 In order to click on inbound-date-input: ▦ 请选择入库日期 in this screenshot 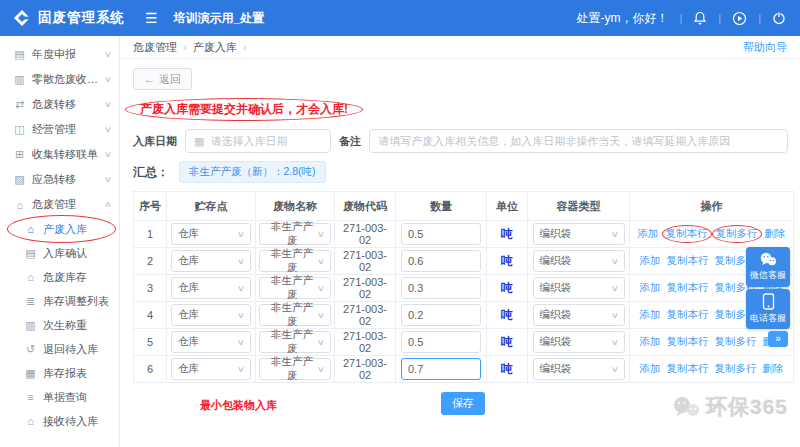, I will do `click(258, 141)`.